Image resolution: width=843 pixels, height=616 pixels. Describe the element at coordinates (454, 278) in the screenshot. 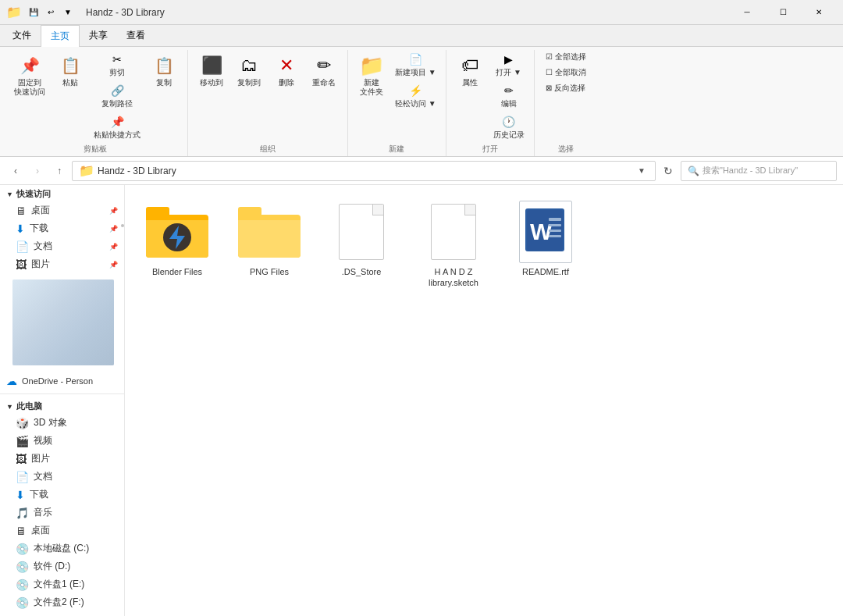

I see `handz-label: H A N D Zlibrary.sketch` at that location.